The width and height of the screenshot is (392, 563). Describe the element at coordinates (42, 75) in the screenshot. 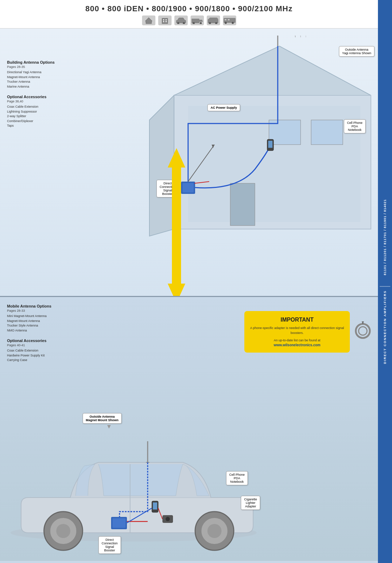

I see `building-antenna-section: Building Antenna Options Pages 28-35 Dir…` at that location.